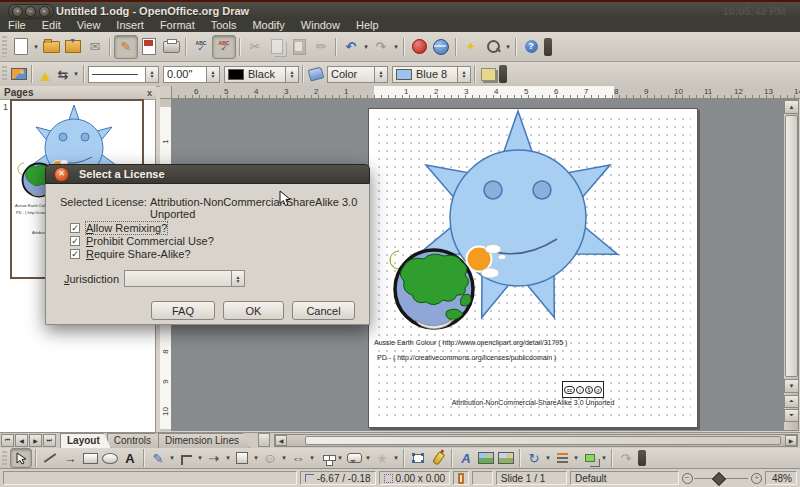  What do you see at coordinates (316, 74) in the screenshot?
I see `fill-button` at bounding box center [316, 74].